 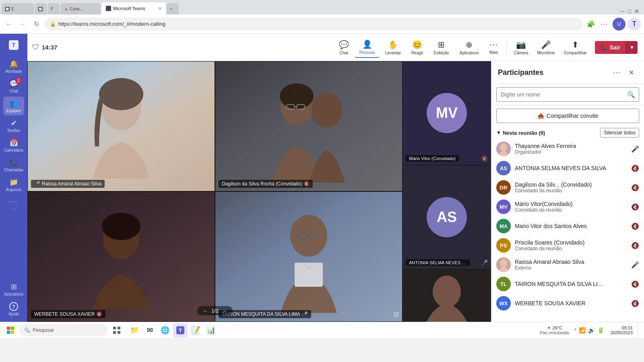 I want to click on chevron-down-icon: ▼, so click(x=499, y=133).